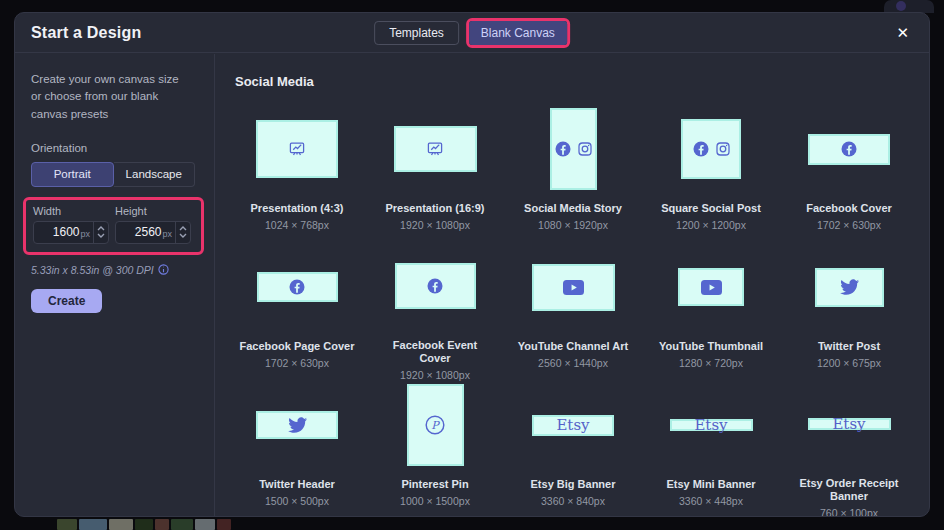  I want to click on preset-dimensions: 760 × 100px, so click(849, 512).